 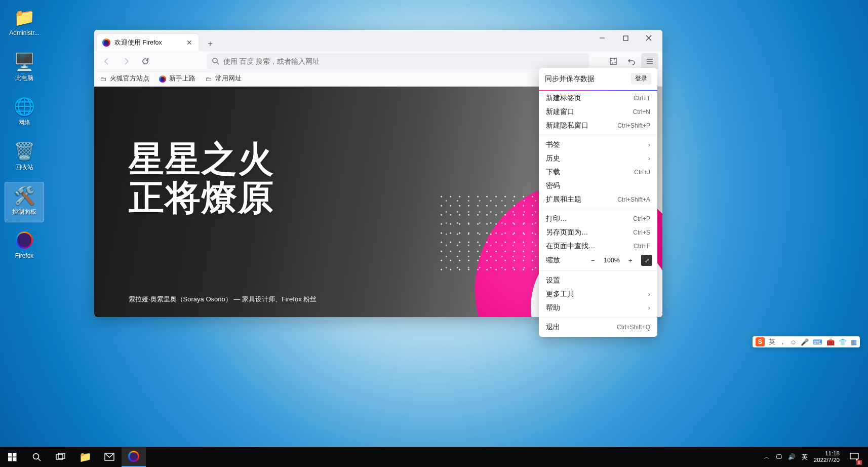 I want to click on menu-item-label: 下载, so click(x=553, y=172).